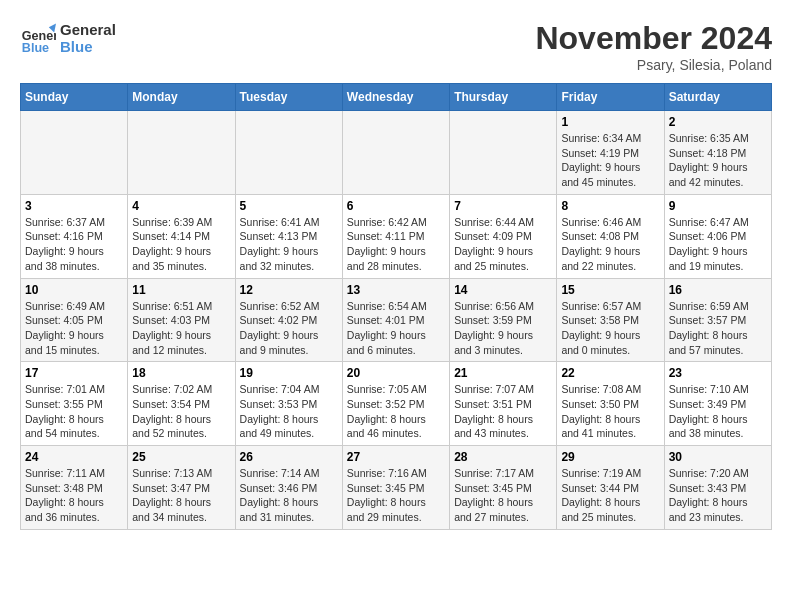  What do you see at coordinates (396, 404) in the screenshot?
I see `calendar-week-3: 17Sunrise: 7:01 AM Sunset: 3:55 PM Dayli…` at bounding box center [396, 404].